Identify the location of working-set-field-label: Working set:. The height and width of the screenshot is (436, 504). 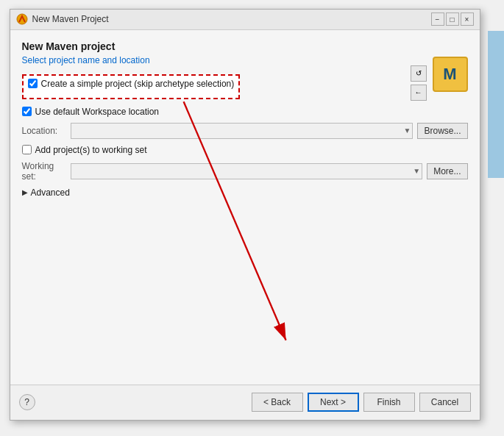
(44, 171).